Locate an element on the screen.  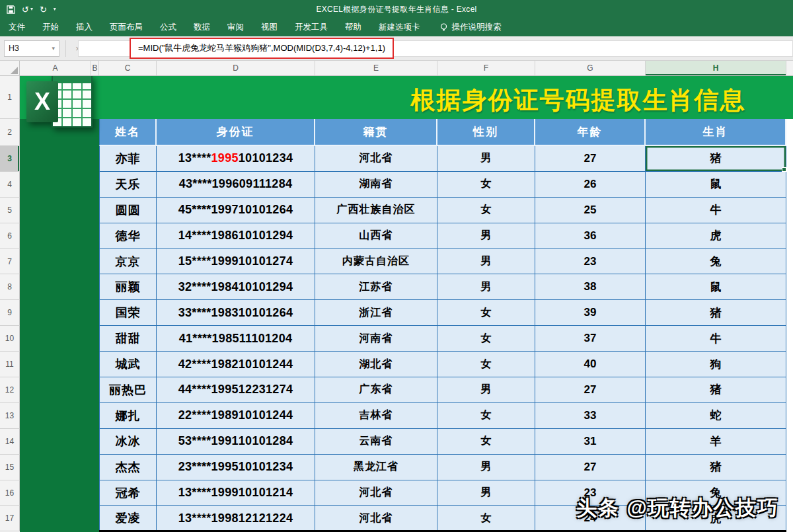
cell-F15: 男 is located at coordinates (486, 468).